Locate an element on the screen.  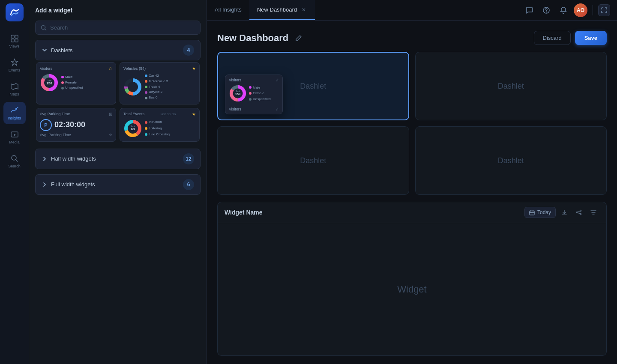
visitors-donut-chart: Total 150 is located at coordinates (49, 83).